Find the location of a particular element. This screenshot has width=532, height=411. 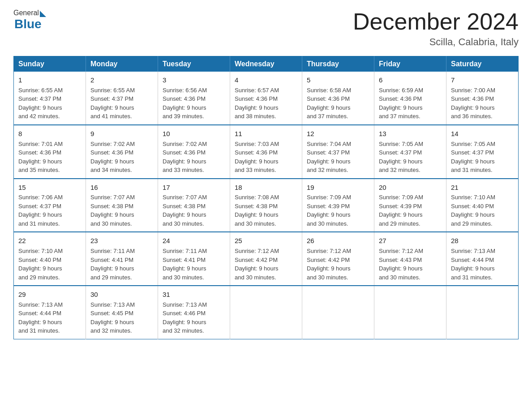

day-number: 11 is located at coordinates (266, 134).